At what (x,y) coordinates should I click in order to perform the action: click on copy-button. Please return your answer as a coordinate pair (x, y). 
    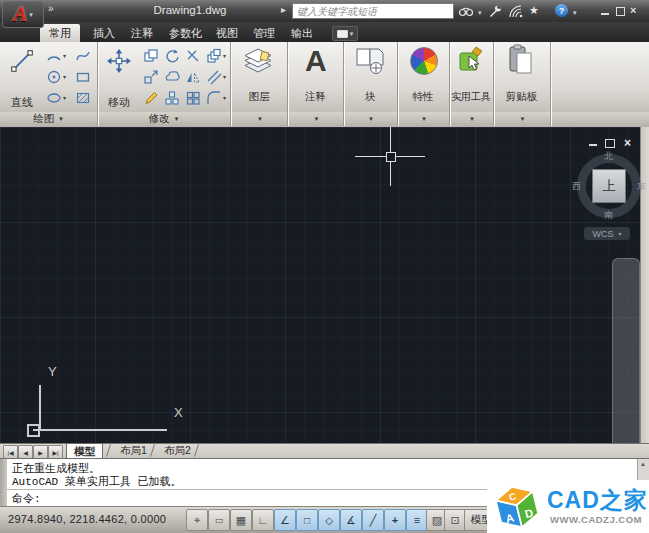
    Looking at the image, I should click on (150, 56).